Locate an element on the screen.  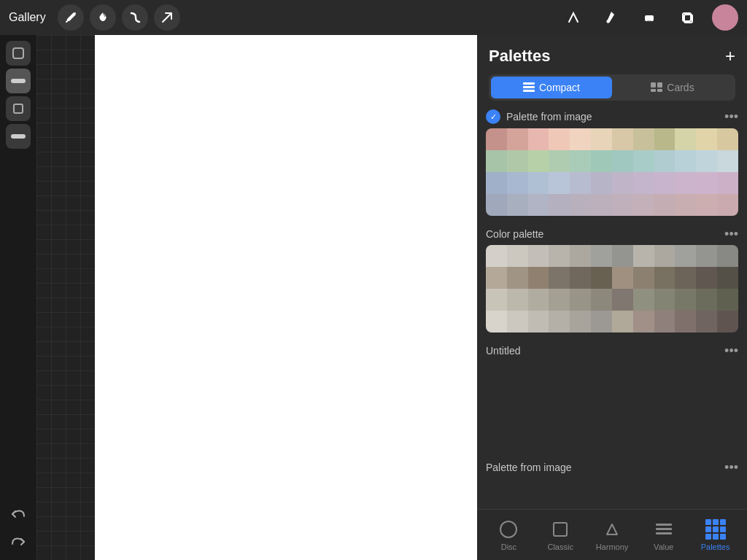
tab-compact: Compact is located at coordinates (551, 88).